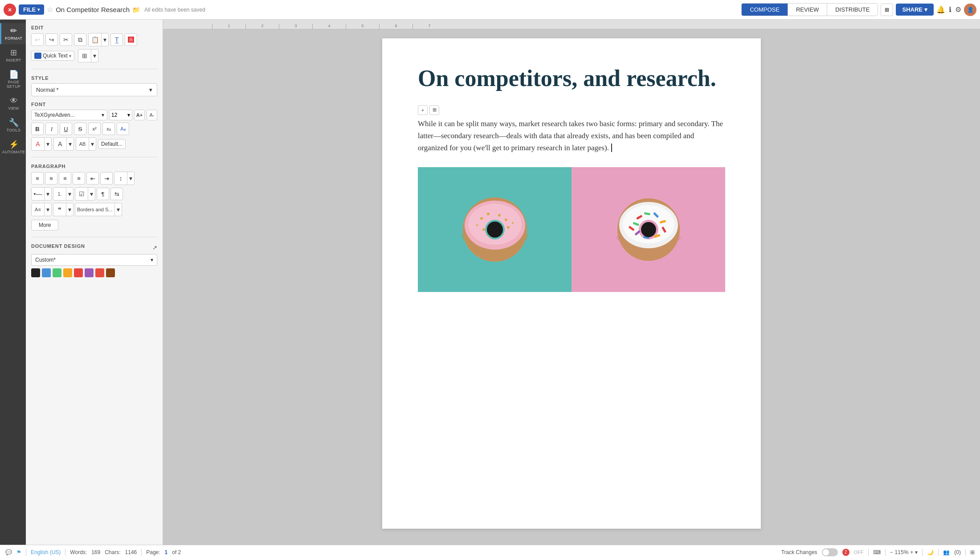  What do you see at coordinates (121, 115) in the screenshot?
I see `font-size-select: 12 ▾` at bounding box center [121, 115].